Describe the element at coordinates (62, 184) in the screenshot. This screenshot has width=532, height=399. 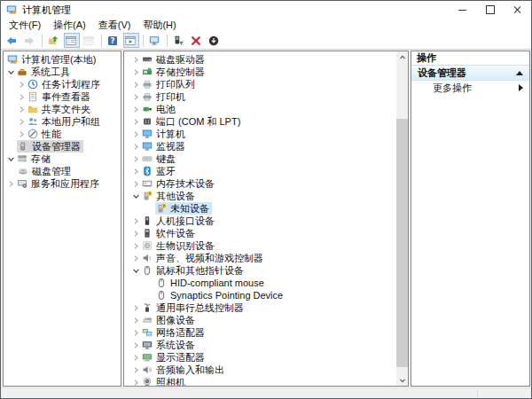
I see `tree-item: 服务和应用程序` at that location.